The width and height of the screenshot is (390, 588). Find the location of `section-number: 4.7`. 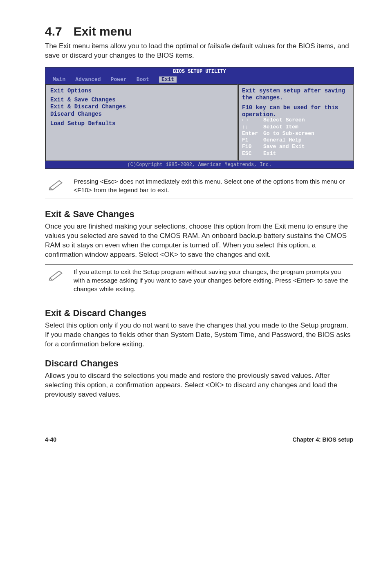

section-number: 4.7 is located at coordinates (54, 31).